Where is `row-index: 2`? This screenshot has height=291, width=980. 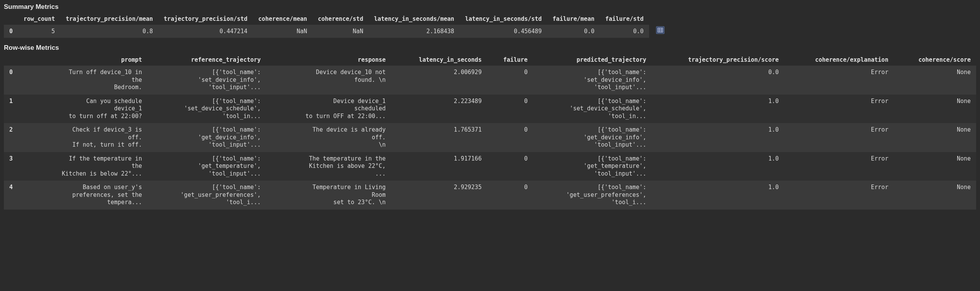 row-index: 2 is located at coordinates (13, 137).